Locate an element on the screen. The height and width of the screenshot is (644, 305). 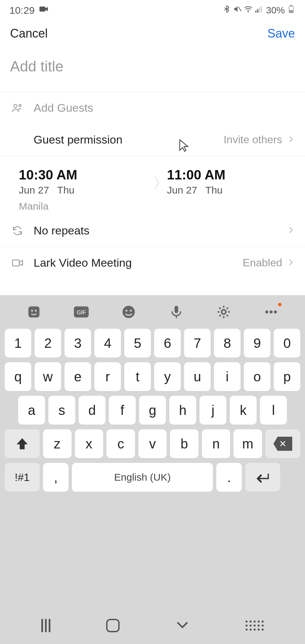
video-meeting-row: Lark Video Meeting Enabled is located at coordinates (152, 259).